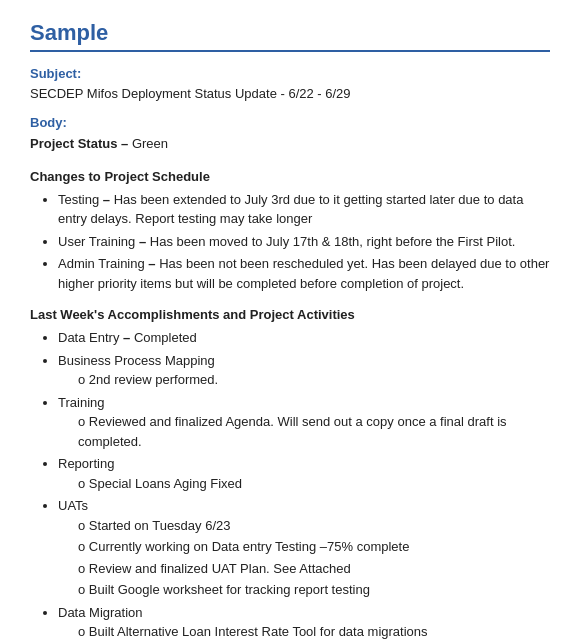 This screenshot has width=580, height=642. I want to click on list-item: Review and finalized UAT Plan. See Attac…, so click(314, 569).